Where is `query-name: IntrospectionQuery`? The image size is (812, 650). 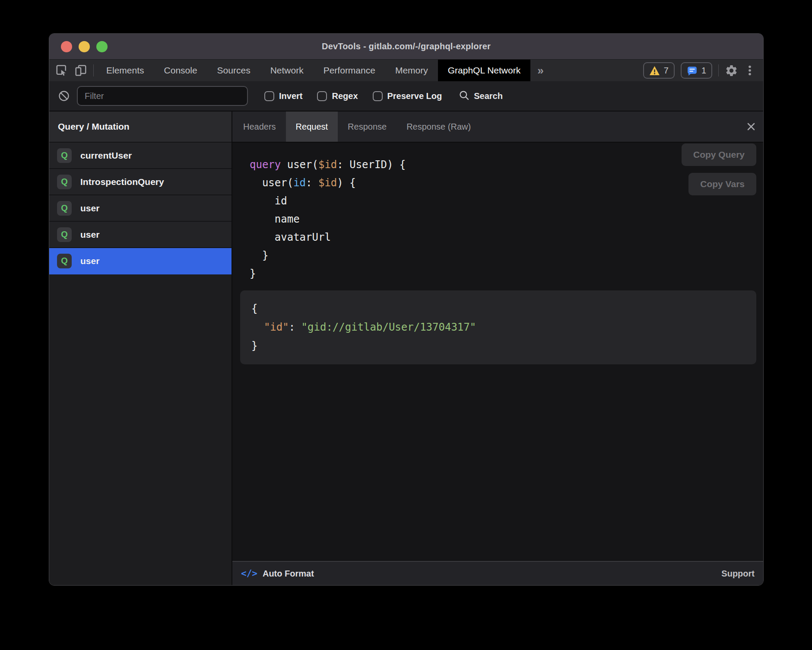 query-name: IntrospectionQuery is located at coordinates (122, 182).